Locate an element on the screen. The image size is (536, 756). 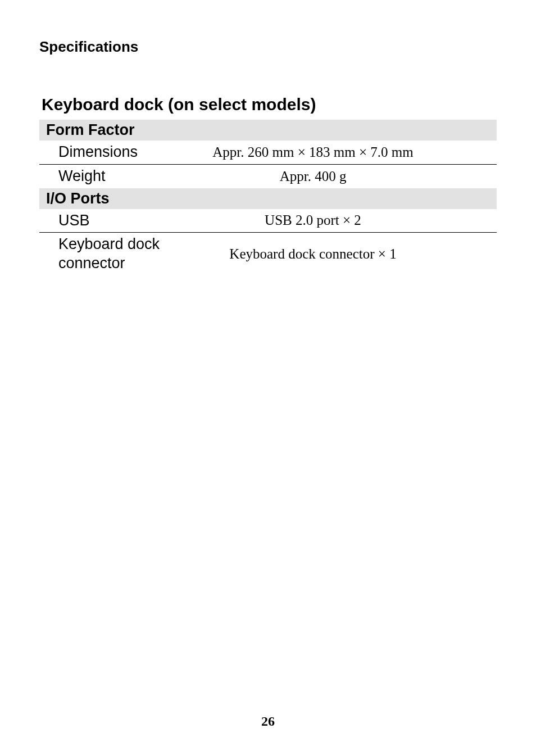
page-header: Specifications is located at coordinates (268, 47).